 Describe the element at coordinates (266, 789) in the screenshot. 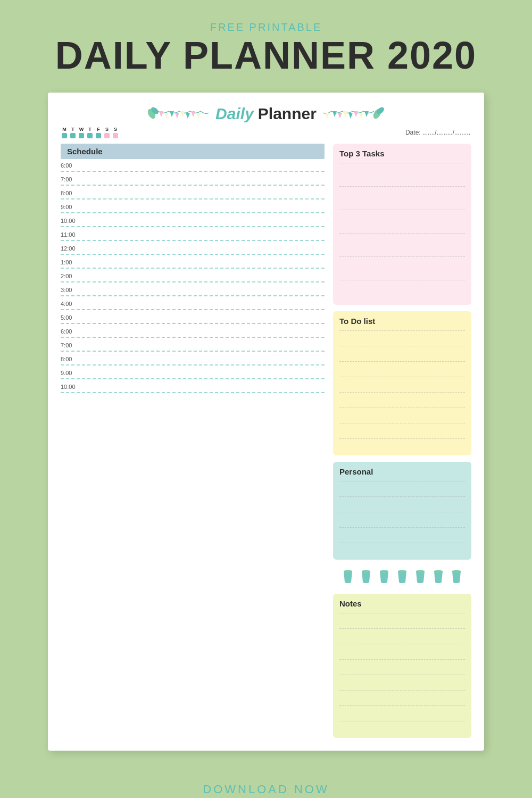

I see `download-label: DOWNLOAD NOW` at that location.